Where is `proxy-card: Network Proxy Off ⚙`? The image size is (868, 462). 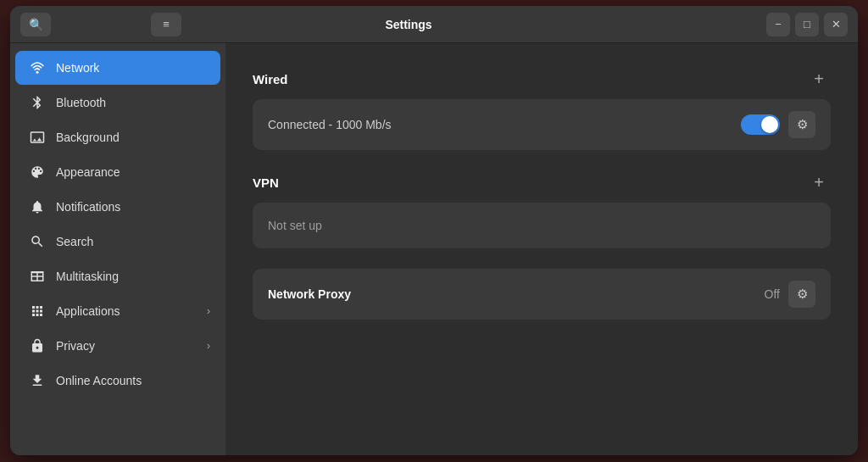
proxy-card: Network Proxy Off ⚙ is located at coordinates (542, 294).